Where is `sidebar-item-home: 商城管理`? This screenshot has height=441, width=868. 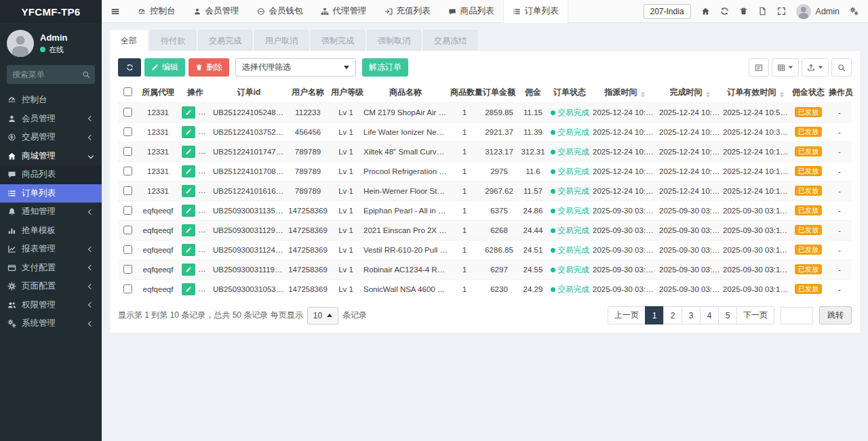
sidebar-item-home: 商城管理 is located at coordinates (51, 156).